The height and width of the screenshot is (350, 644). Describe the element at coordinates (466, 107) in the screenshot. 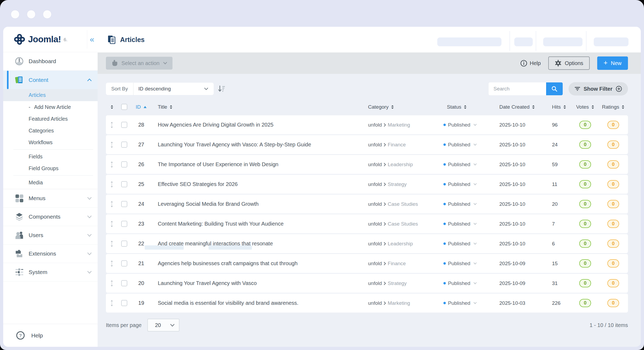

I see `column-status: Status` at that location.